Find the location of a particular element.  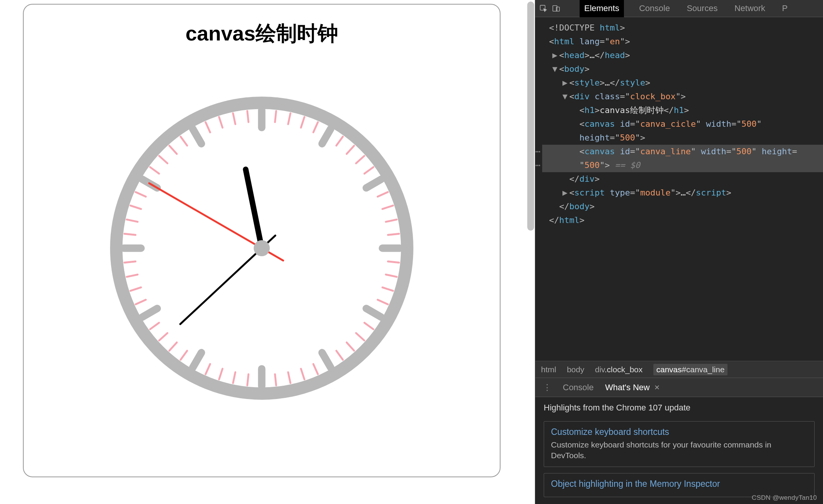

drawer-body: Highlights from the Chrome 107 update Cu… is located at coordinates (679, 451).